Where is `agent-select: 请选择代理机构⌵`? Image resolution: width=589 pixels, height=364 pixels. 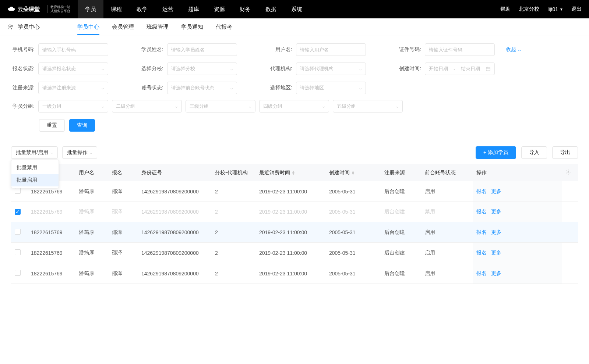
agent-select: 请选择代理机构⌵ is located at coordinates (331, 69).